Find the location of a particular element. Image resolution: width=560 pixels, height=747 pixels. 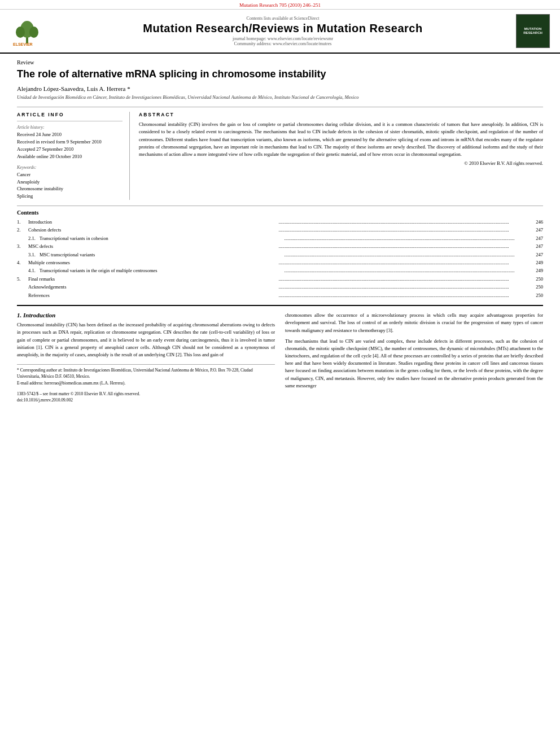

svg-text: ELSEVIER is located at coordinates (23, 44).